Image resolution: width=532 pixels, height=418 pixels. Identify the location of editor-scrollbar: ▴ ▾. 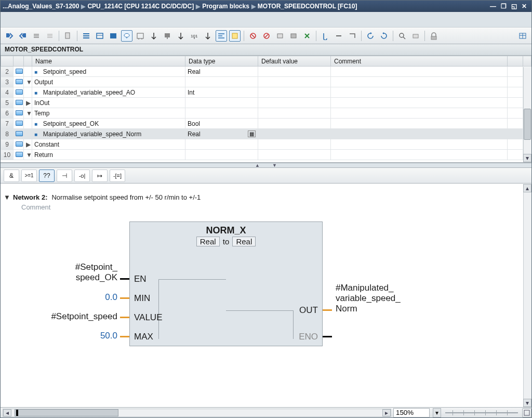
(527, 295).